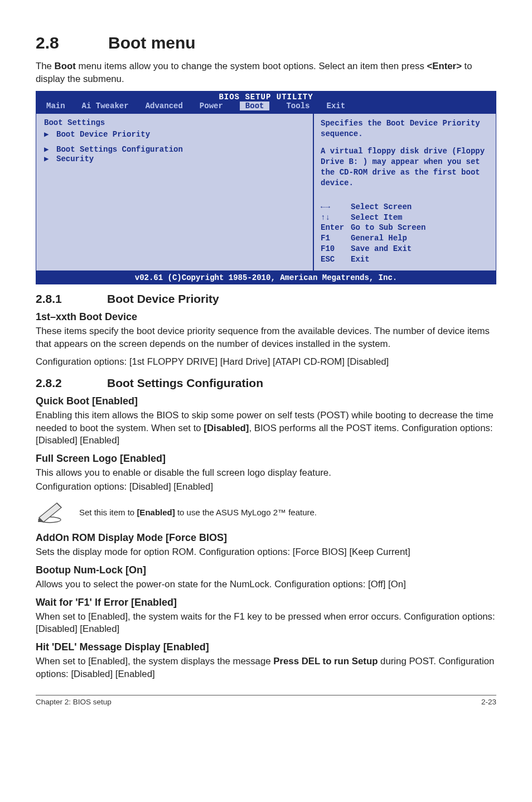  I want to click on key-f10: F10, so click(333, 249).